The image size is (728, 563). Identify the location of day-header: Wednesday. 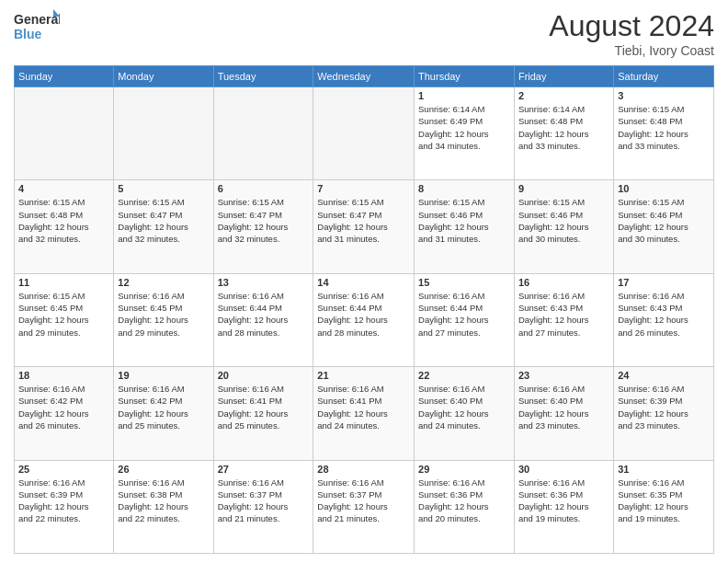
(364, 77).